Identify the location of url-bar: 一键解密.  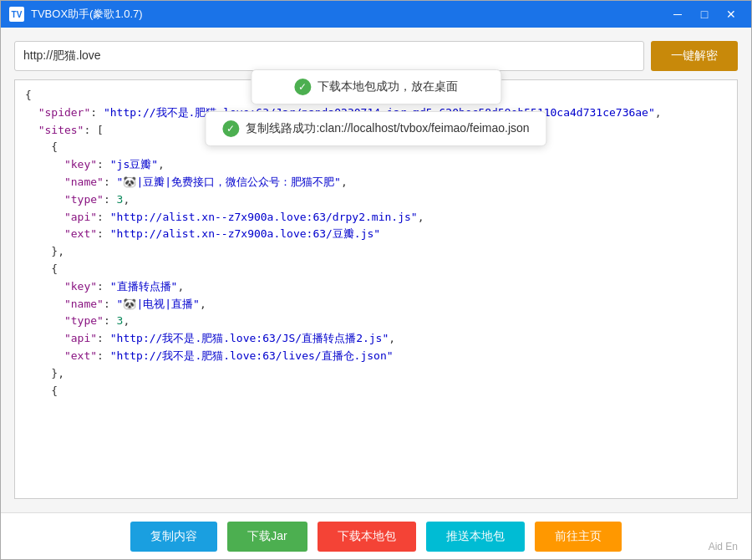
(376, 56).